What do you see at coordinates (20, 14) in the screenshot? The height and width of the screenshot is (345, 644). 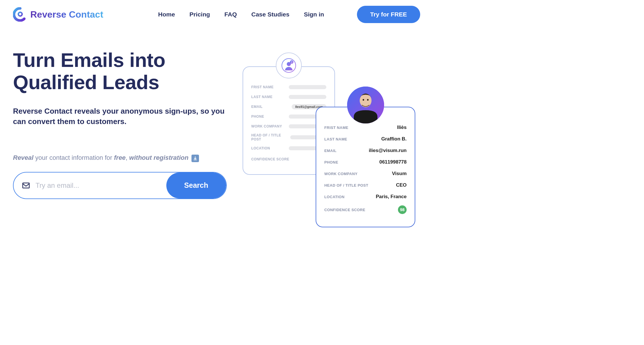 I see `logo-icon` at bounding box center [20, 14].